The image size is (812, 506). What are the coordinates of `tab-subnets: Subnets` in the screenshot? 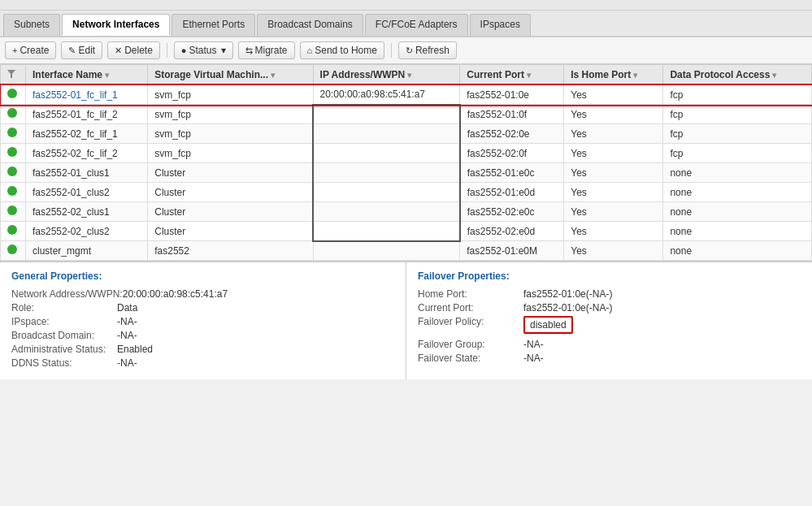 It's located at (32, 24).